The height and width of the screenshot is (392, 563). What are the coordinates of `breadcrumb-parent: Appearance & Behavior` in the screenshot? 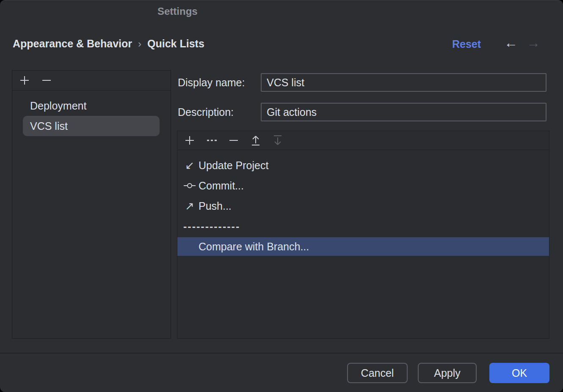 It's located at (72, 44).